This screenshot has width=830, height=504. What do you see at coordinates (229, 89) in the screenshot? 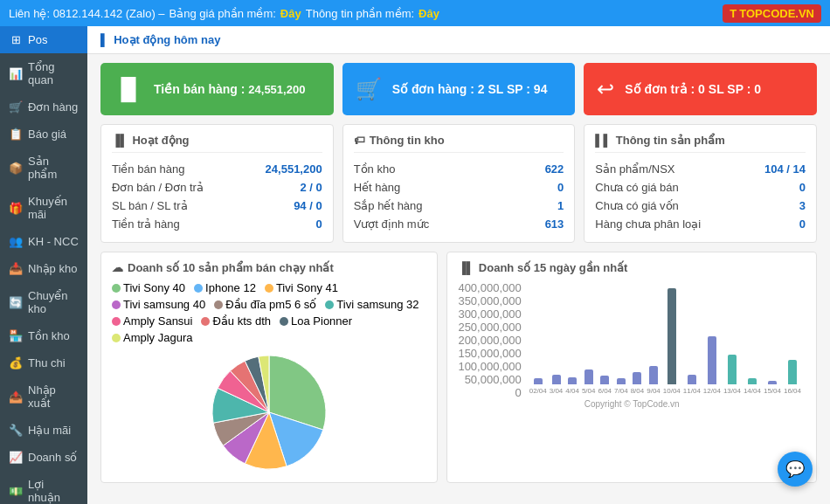
I see `revenue-label: Tiền bán hàng : 24,551,200` at bounding box center [229, 89].